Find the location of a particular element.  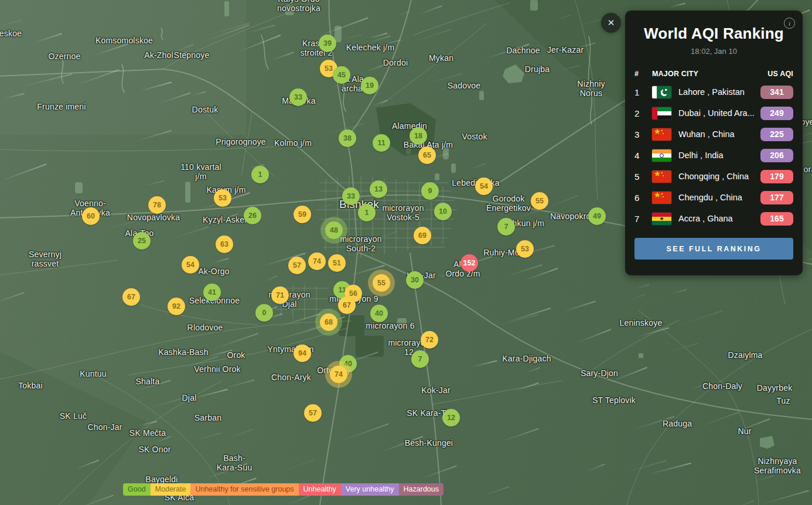

info-icon: i is located at coordinates (790, 23).